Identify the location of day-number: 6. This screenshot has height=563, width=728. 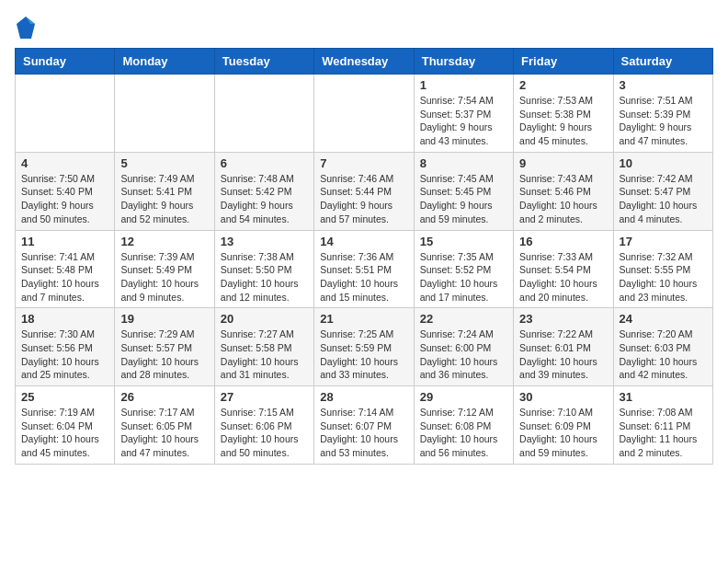
(265, 164).